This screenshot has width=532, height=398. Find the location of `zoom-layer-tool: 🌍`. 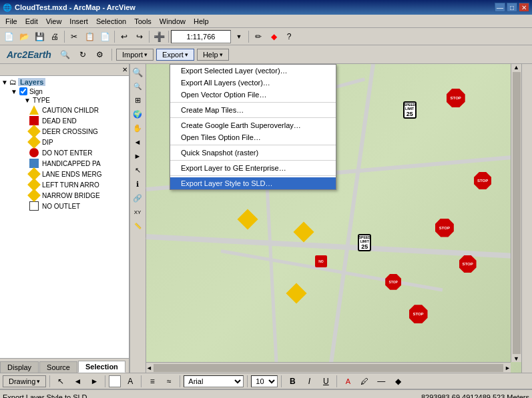

zoom-layer-tool: 🌍 is located at coordinates (138, 114).